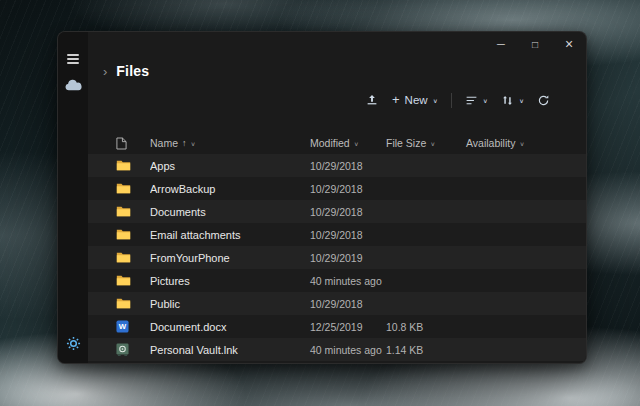 The width and height of the screenshot is (640, 406). What do you see at coordinates (544, 100) in the screenshot?
I see `refresh-button` at bounding box center [544, 100].